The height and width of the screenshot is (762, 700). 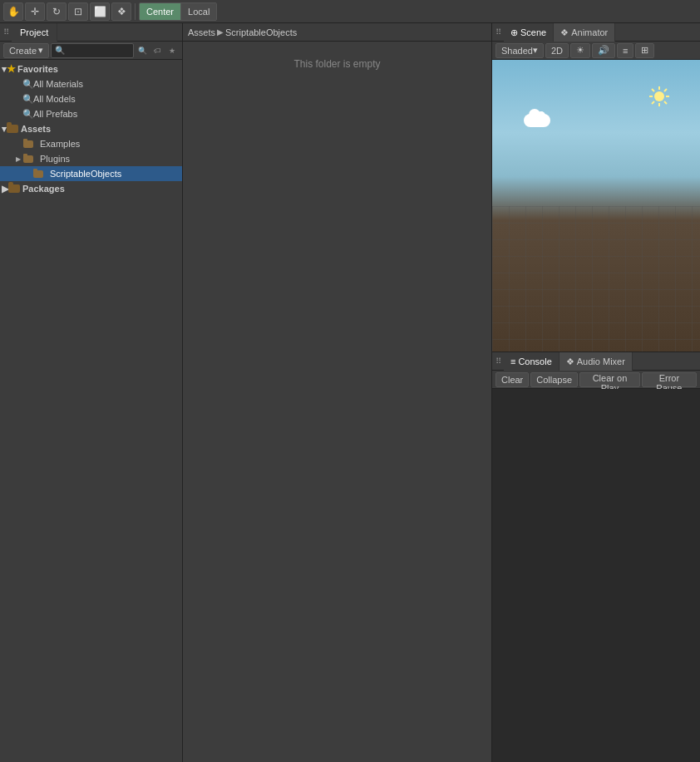 What do you see at coordinates (659, 96) in the screenshot?
I see `sun-icon` at bounding box center [659, 96].